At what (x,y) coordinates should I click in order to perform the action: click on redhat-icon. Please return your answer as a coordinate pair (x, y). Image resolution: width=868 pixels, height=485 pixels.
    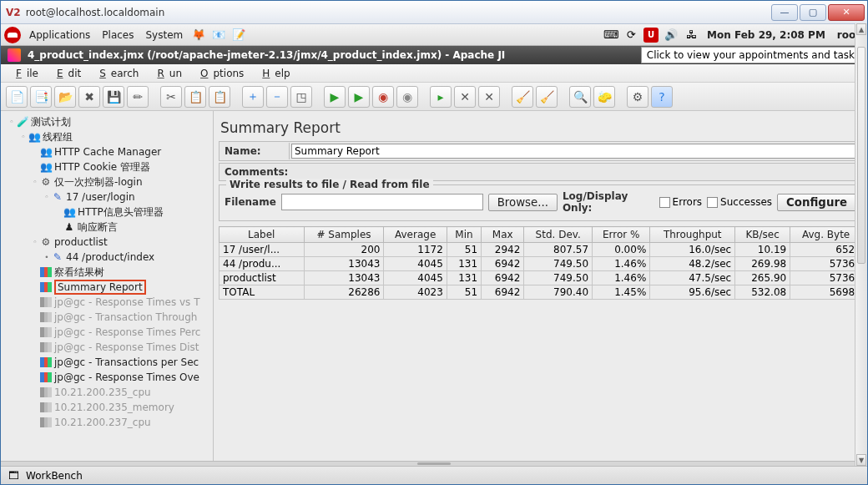
    Looking at the image, I should click on (13, 35).